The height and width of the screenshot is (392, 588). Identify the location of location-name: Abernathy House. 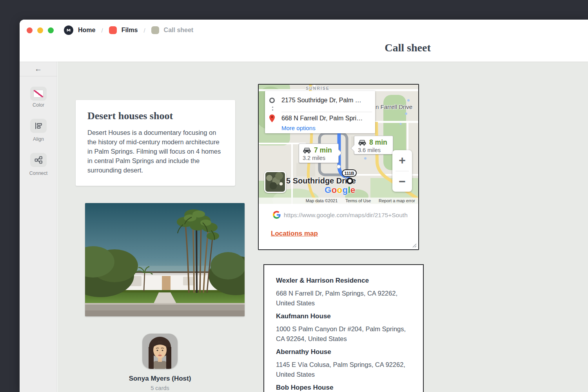
(343, 352).